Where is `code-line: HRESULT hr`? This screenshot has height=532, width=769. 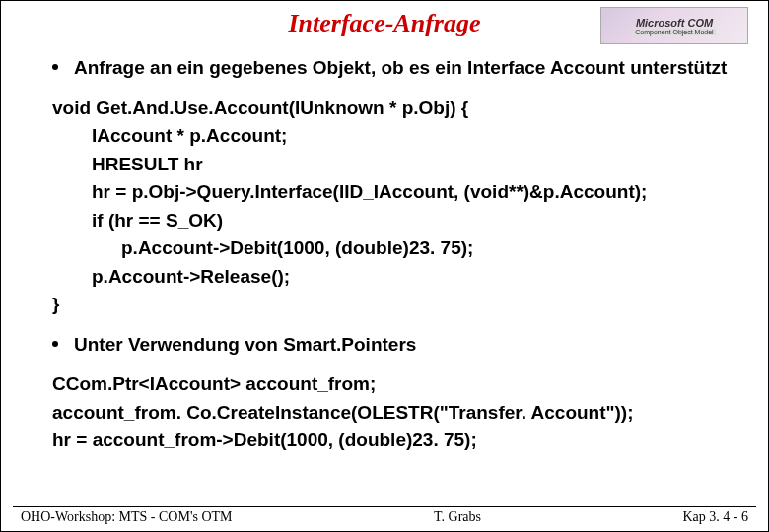
code-line: HRESULT hr is located at coordinates (395, 166).